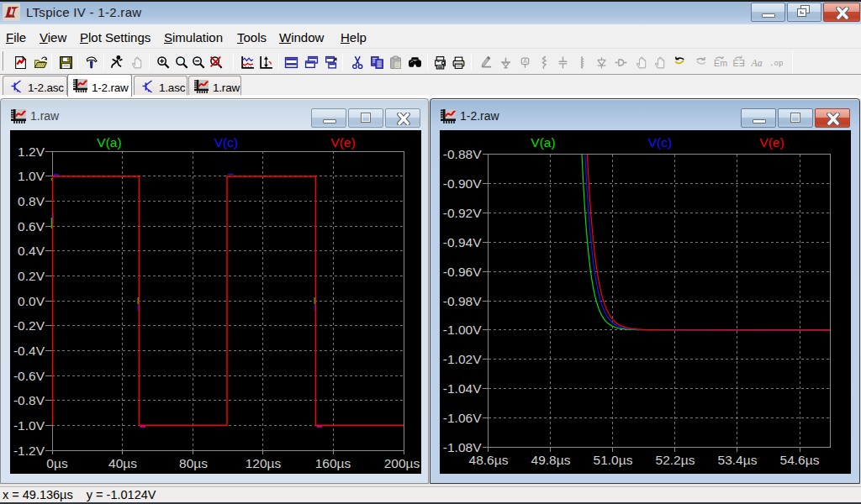  I want to click on svg-text: -0.88V, so click(462, 155).